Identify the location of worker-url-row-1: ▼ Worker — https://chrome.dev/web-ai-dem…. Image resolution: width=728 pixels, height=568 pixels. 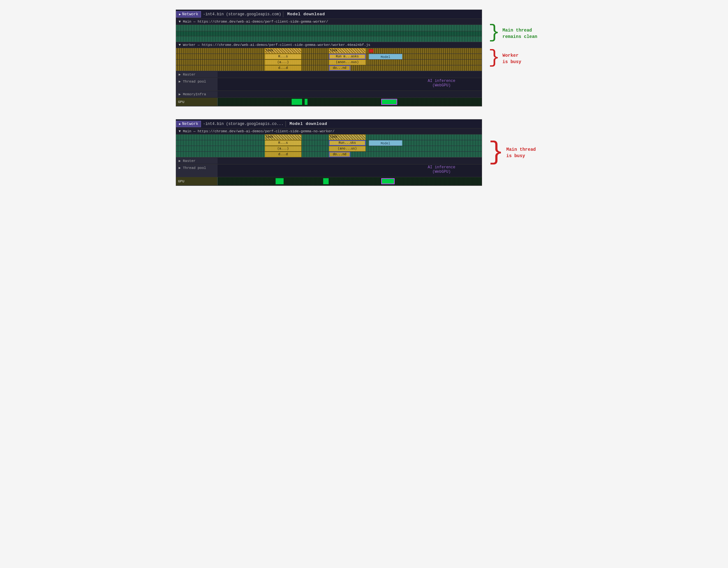
(329, 45).